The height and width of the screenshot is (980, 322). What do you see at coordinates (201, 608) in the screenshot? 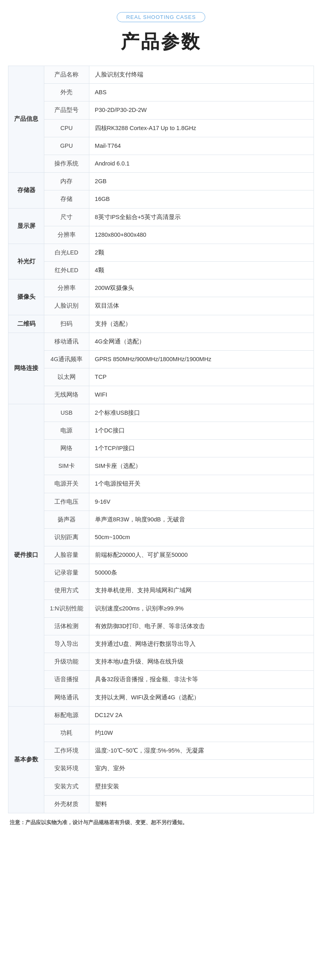
I see `value-cell: 识别速度≤200ms，识别率≥99.9%` at bounding box center [201, 608].